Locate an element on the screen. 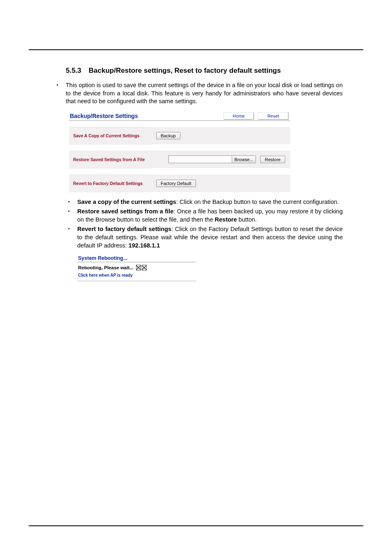  backup-restore-panel: Backup/Restore Settings Home Reset Save … is located at coordinates (180, 151).